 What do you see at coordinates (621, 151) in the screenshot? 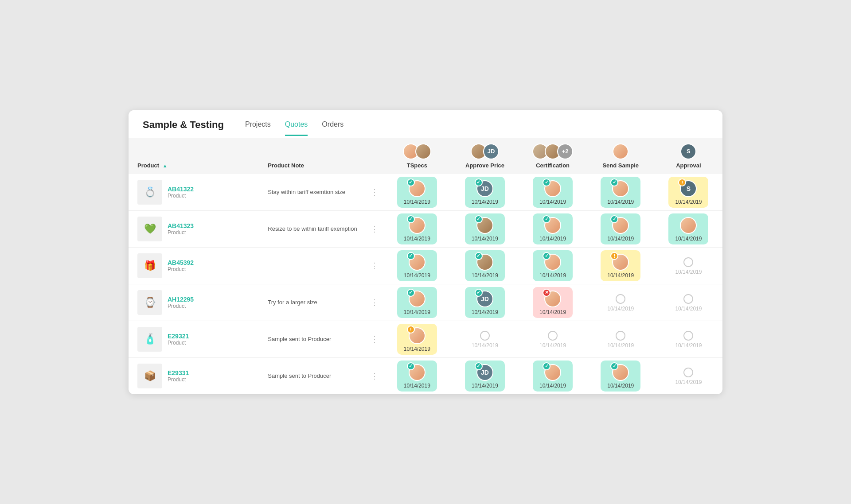
I see `send-avatar1` at bounding box center [621, 151].